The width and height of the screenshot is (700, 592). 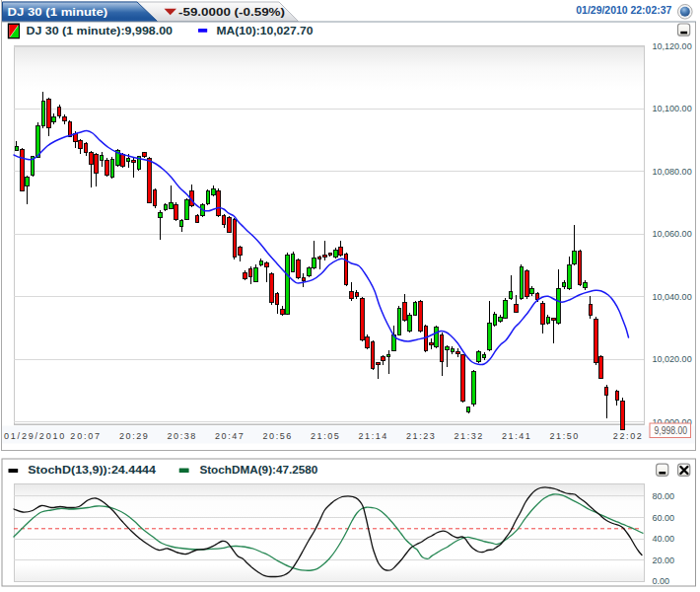 I want to click on svg-text: 01/29/2010 22:02:37, so click(x=623, y=10).